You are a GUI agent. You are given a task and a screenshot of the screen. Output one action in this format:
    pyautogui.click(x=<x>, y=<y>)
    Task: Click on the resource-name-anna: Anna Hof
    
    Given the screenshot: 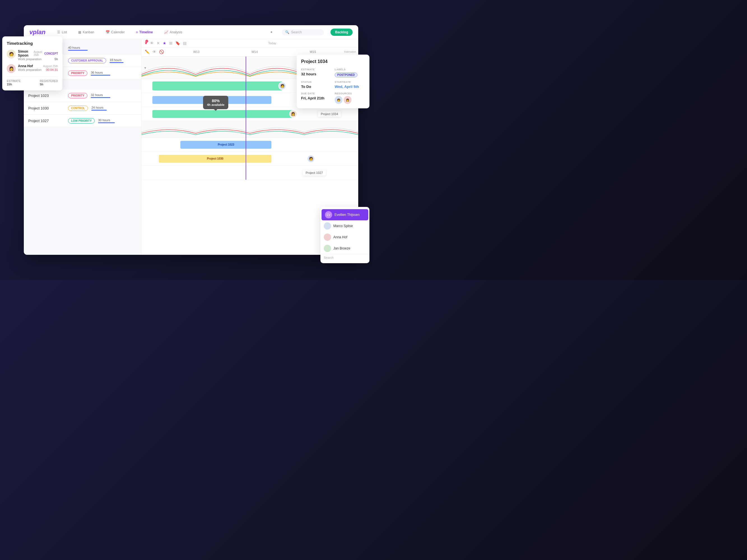 What is the action you would take?
    pyautogui.click(x=340, y=237)
    